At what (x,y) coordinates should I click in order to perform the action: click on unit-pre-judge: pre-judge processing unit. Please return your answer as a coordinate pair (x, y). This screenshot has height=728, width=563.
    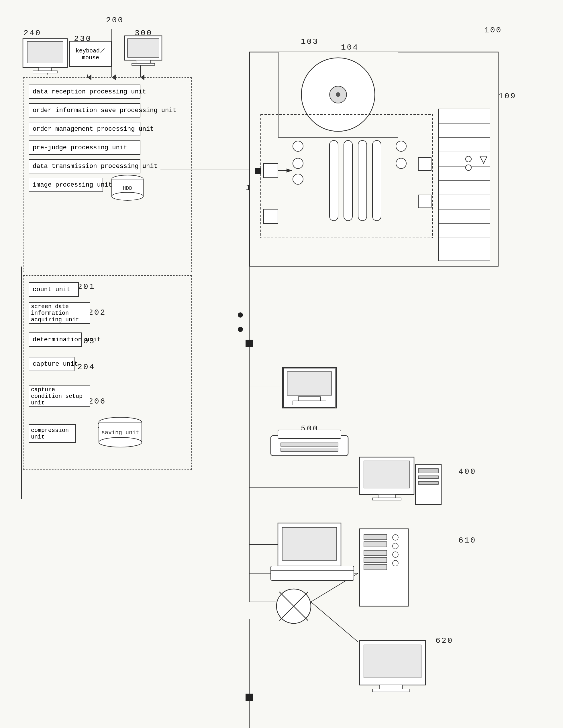
    Looking at the image, I should click on (85, 147).